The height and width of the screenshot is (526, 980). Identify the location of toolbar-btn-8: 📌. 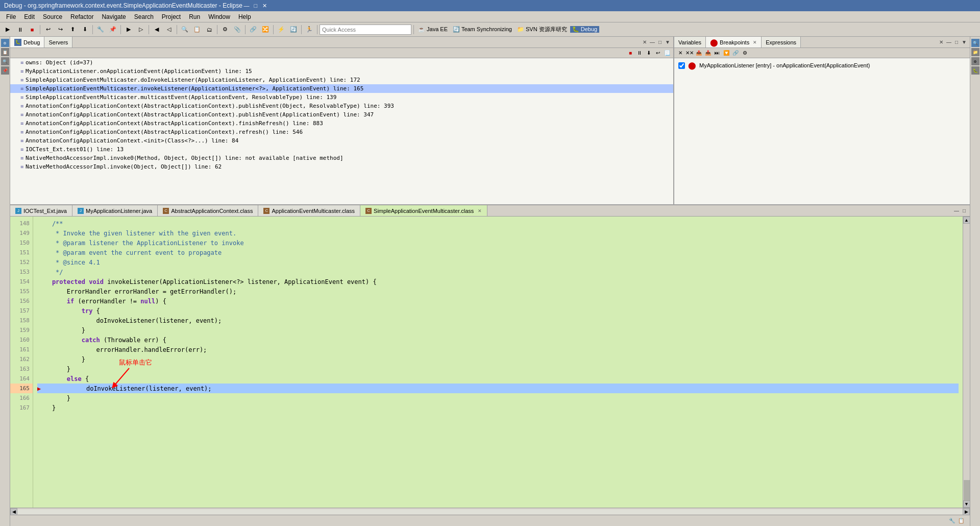
(113, 30).